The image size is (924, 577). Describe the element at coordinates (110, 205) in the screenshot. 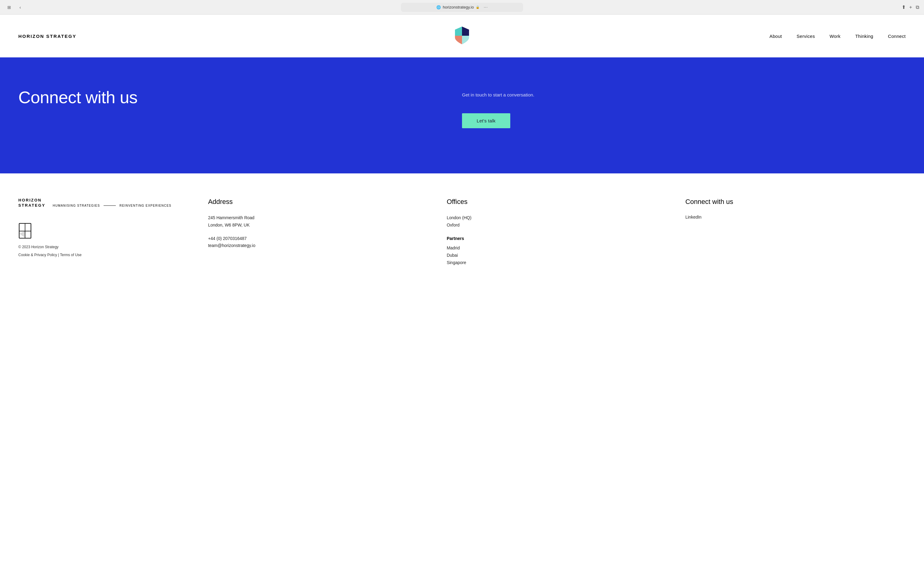

I see `tagline-divider` at that location.